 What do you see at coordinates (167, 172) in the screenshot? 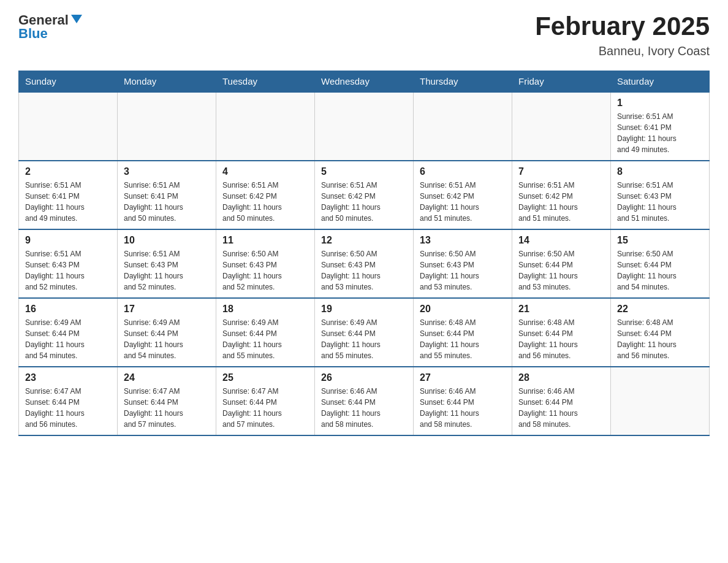
I see `day-number: 3` at bounding box center [167, 172].